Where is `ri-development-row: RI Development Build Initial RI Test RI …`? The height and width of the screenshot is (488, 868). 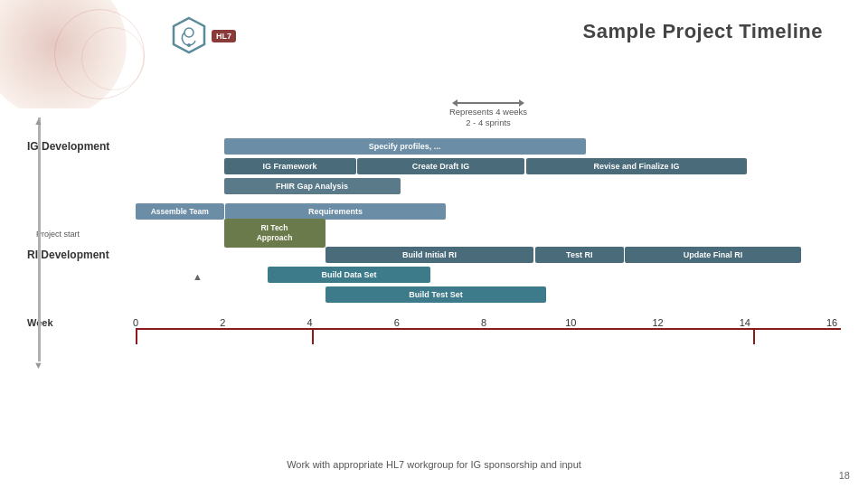
ri-development-row: RI Development Build Initial RI Test RI … is located at coordinates (434, 255).